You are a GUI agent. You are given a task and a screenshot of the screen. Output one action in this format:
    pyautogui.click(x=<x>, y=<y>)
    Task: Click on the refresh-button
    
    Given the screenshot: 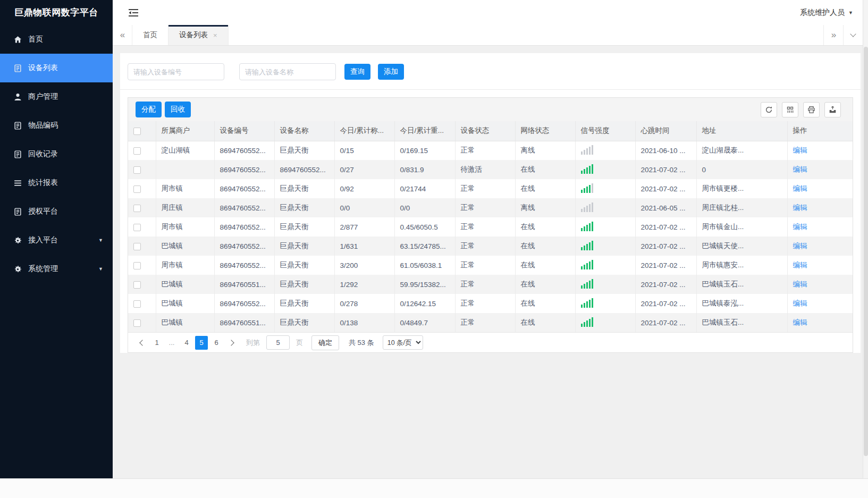 What is the action you would take?
    pyautogui.click(x=769, y=109)
    